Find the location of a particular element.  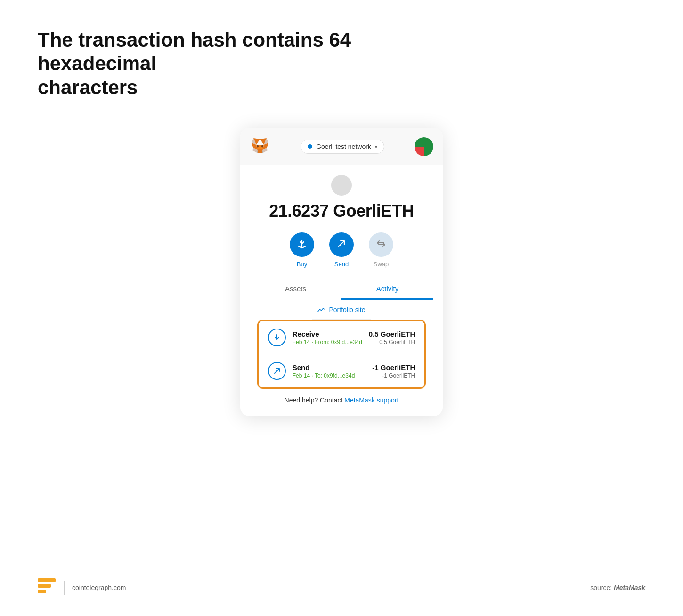

cointelegraph-logo is located at coordinates (47, 588).